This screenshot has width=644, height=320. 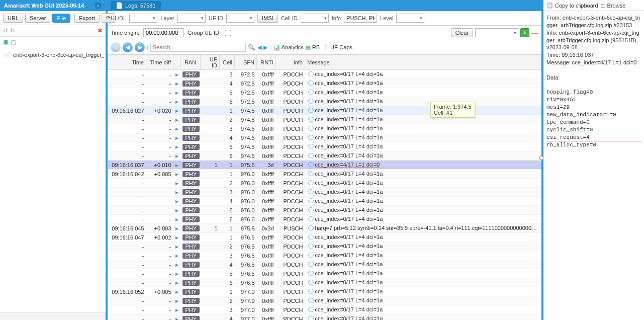 What do you see at coordinates (13, 31) in the screenshot?
I see `forward-icon: ↻` at bounding box center [13, 31].